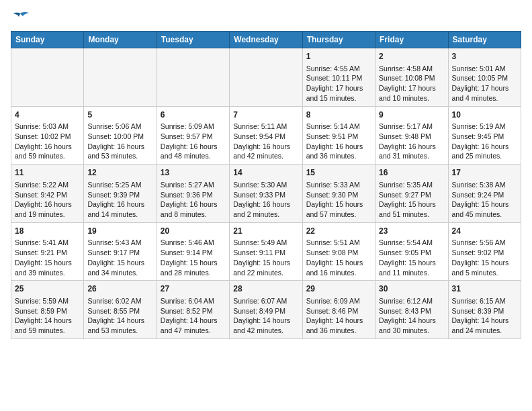 The width and height of the screenshot is (532, 411). What do you see at coordinates (193, 251) in the screenshot?
I see `calendar-cell: 20Sunrise: 5:46 AMSunset: 9:14 PMDayligh…` at bounding box center [193, 251].